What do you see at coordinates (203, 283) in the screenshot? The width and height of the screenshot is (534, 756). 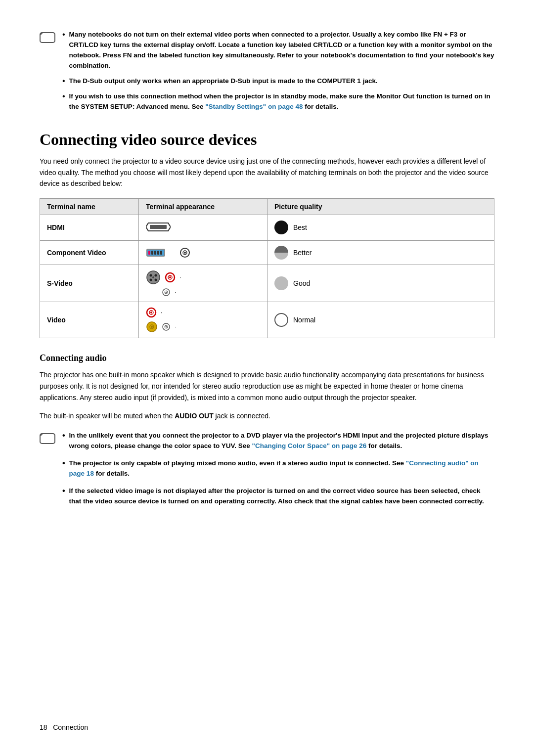 I see `terminal-appearance-svideo: · ·` at bounding box center [203, 283].